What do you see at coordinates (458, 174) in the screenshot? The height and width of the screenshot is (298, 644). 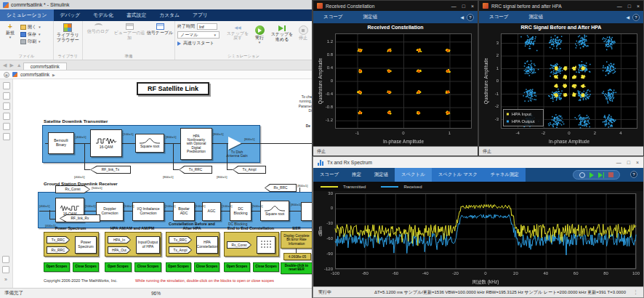 I see `spec-tab-spectral-mask: スペクトル マスク` at bounding box center [458, 174].